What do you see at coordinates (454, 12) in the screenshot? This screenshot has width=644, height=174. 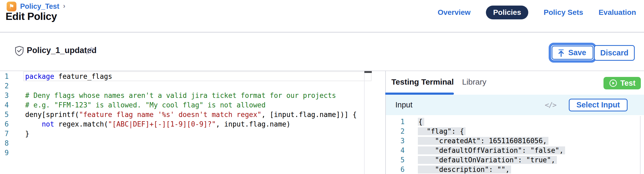 I see `nav-item-overview: Overview` at bounding box center [454, 12].